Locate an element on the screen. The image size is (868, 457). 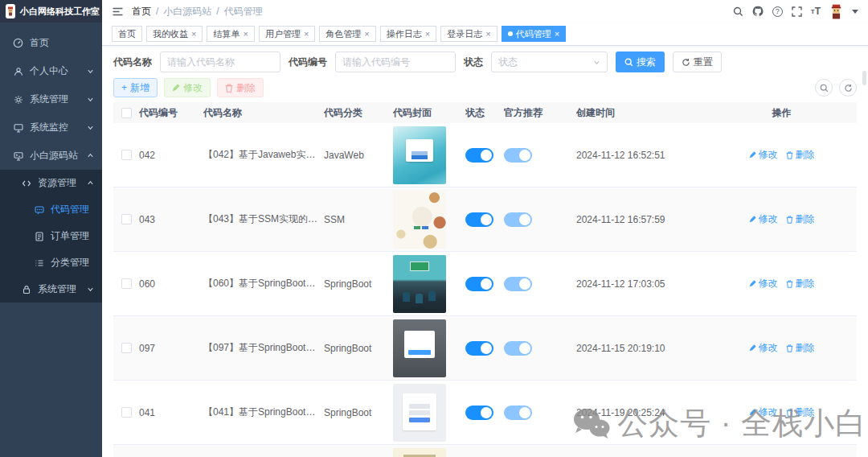
search-button: 搜索 is located at coordinates (640, 62).